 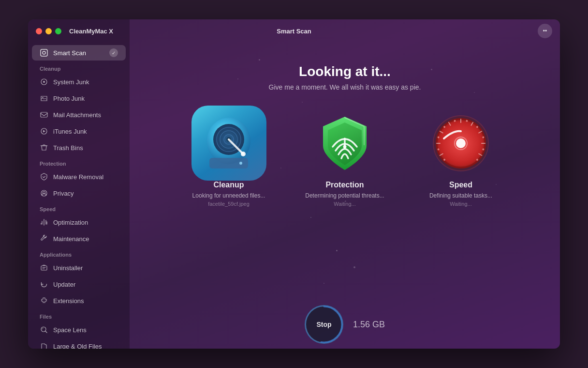 What do you see at coordinates (79, 115) in the screenshot?
I see `sidebar-item-mail-attachments: Mail Attachments` at bounding box center [79, 115].